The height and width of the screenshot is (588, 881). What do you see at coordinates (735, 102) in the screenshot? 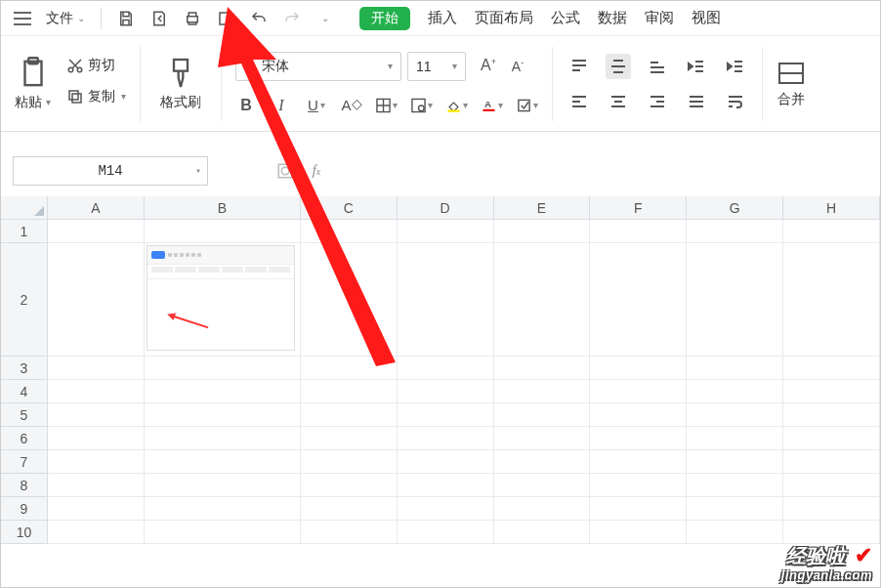
I see `wrap-text-icon` at bounding box center [735, 102].